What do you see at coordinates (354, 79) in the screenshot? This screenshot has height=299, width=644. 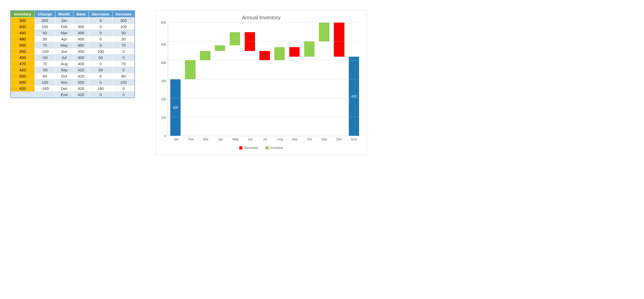 I see `bar-end: 420` at bounding box center [354, 79].